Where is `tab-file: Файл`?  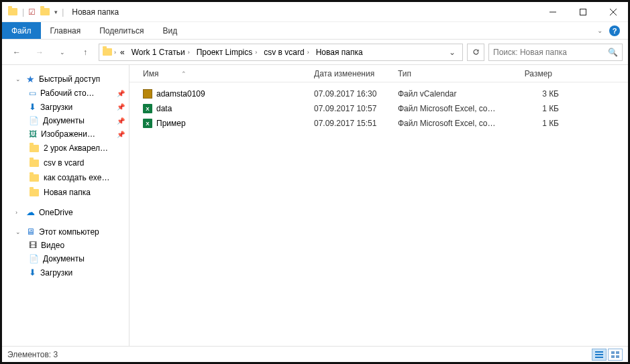
tab-file: Файл is located at coordinates (21, 31).